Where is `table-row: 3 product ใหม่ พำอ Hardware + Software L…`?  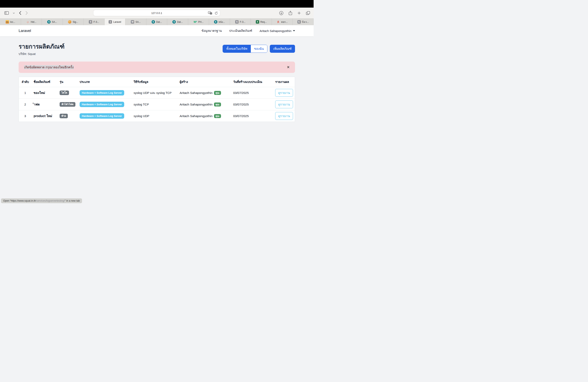 table-row: 3 product ใหม่ พำอ Hardware + Software L… is located at coordinates (157, 116).